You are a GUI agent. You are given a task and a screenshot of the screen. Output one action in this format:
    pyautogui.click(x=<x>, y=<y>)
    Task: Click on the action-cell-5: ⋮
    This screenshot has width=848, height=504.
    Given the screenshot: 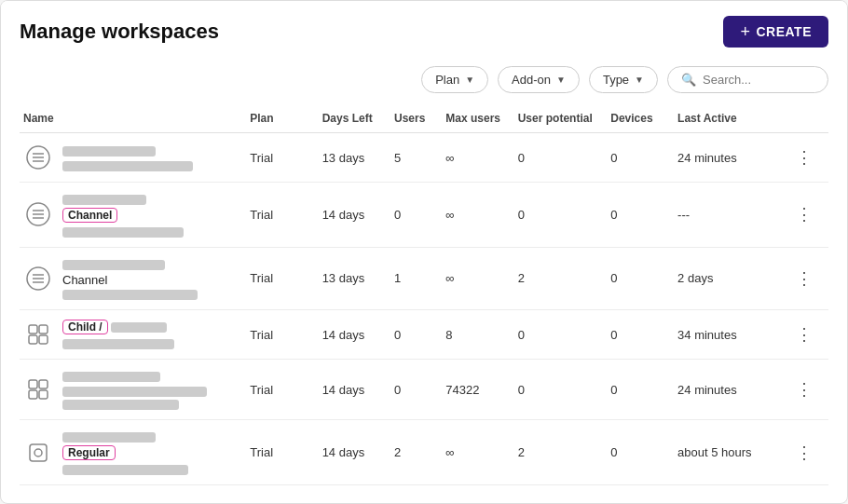 What is the action you would take?
    pyautogui.click(x=808, y=453)
    